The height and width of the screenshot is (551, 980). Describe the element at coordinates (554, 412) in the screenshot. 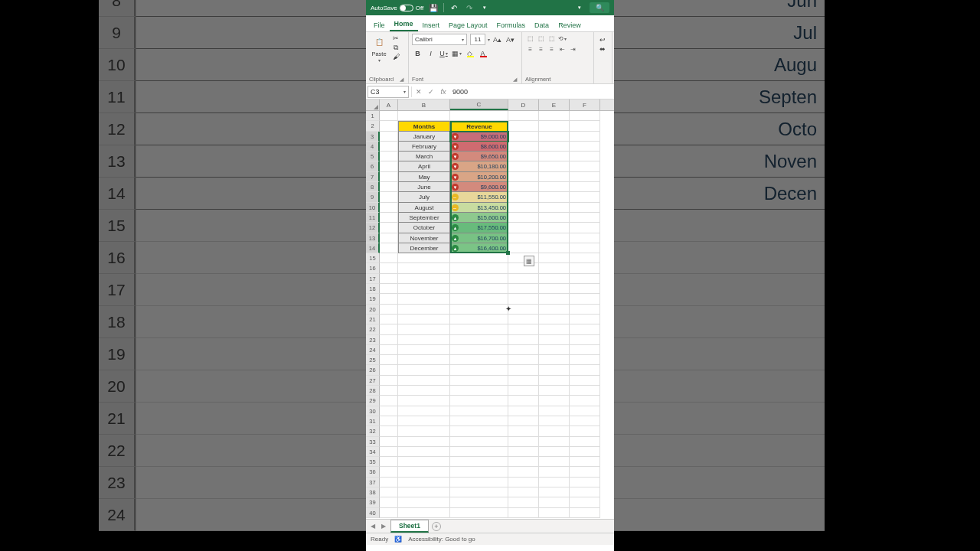

I see `cell-E30` at that location.